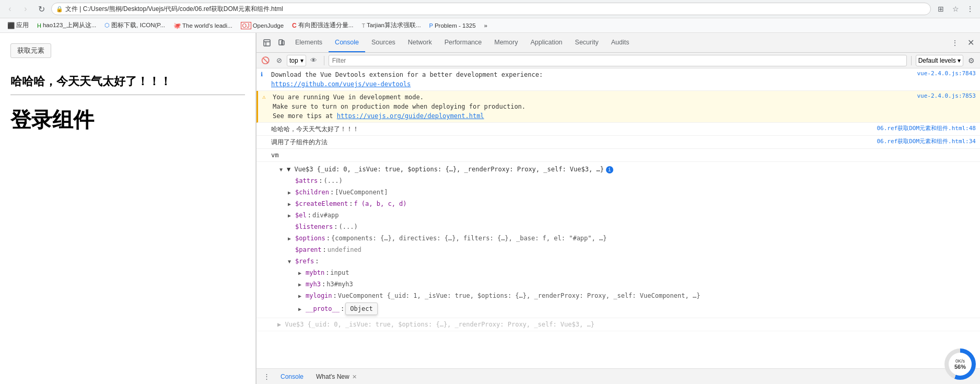  Describe the element at coordinates (546, 43) in the screenshot. I see `tab-application: Application` at that location.